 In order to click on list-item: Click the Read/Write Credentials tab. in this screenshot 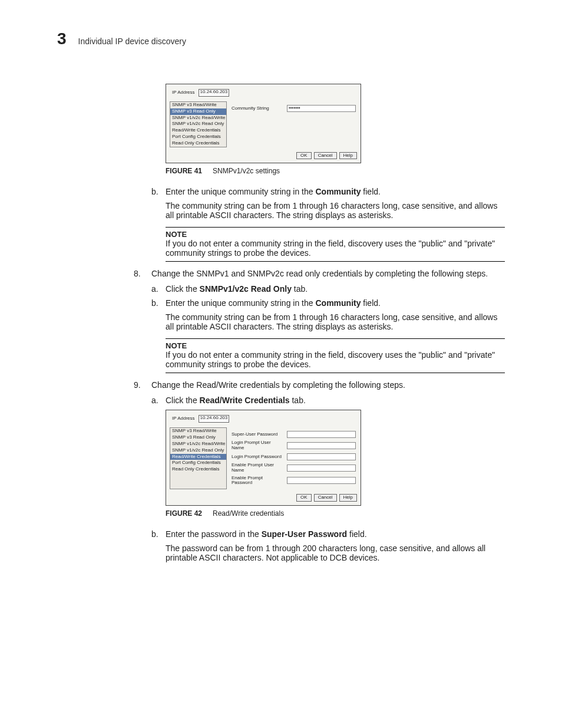, I will do `click(335, 400)`.